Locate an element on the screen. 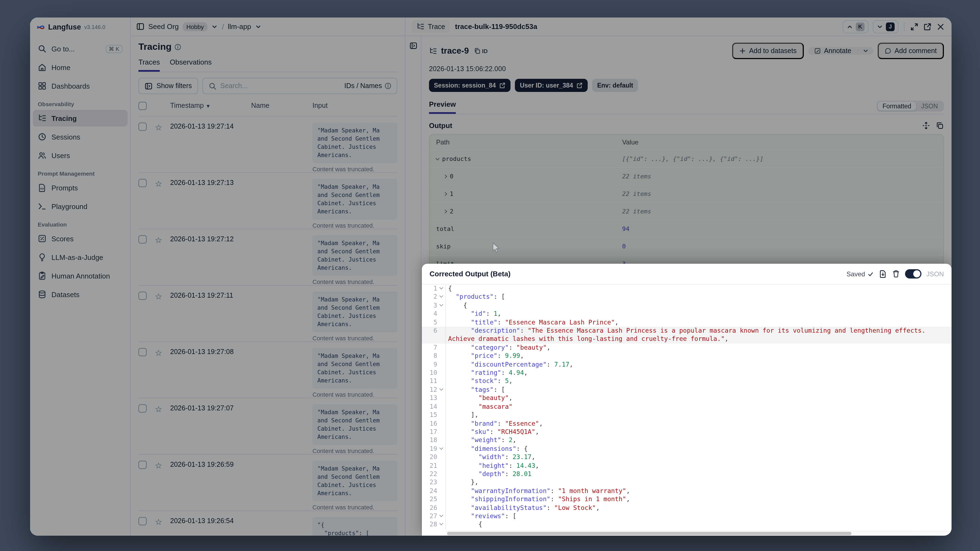 The width and height of the screenshot is (980, 551). code-line-content: "title": "Essence Mascara Lash Prince", is located at coordinates (698, 322).